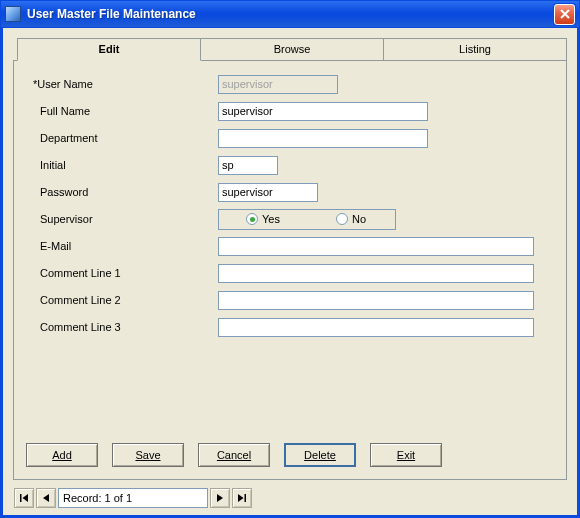 This screenshot has height=518, width=580. What do you see at coordinates (475, 49) in the screenshot?
I see `tab-listing: Listing` at bounding box center [475, 49].